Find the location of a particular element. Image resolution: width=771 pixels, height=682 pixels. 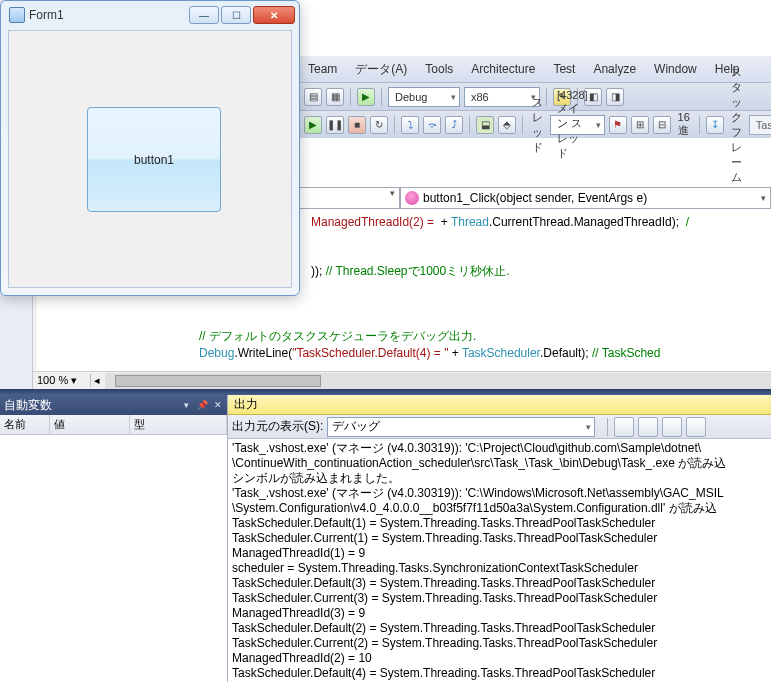

play-icon: ▶ is located at coordinates (313, 125).